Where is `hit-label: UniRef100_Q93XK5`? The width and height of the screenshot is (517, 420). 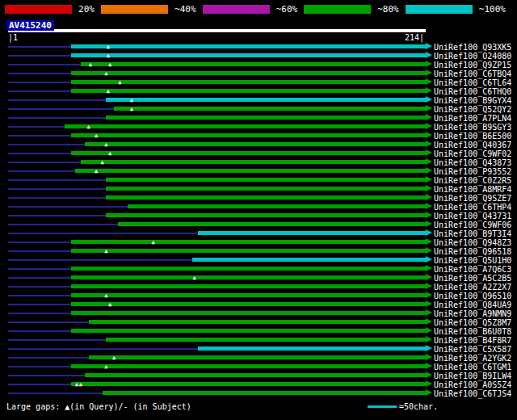 hit-label: UniRef100_Q93XK5 is located at coordinates (473, 47).